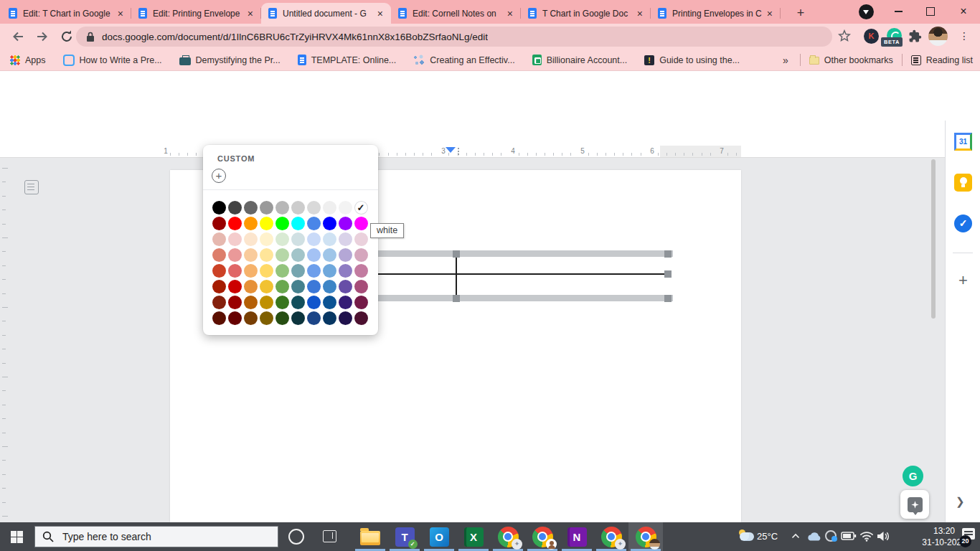 This screenshot has height=551, width=980. Describe the element at coordinates (314, 224) in the screenshot. I see `color-swatch-4a86e8` at that location.